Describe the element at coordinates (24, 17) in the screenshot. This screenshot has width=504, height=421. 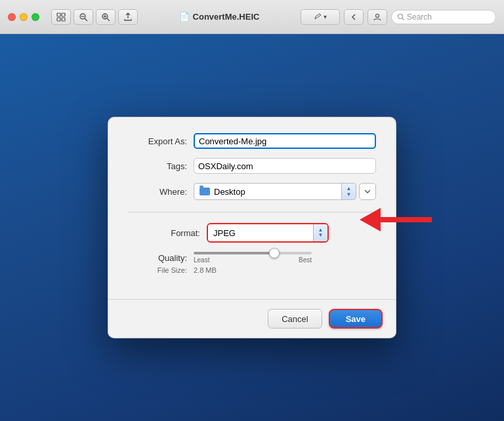
I see `minimize-button` at that location.